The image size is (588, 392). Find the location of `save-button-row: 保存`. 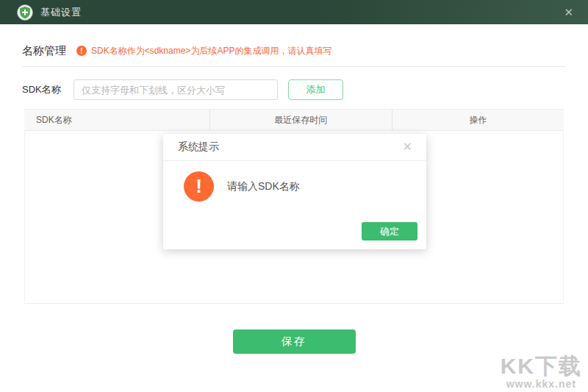

save-button-row: 保存 is located at coordinates (294, 341).